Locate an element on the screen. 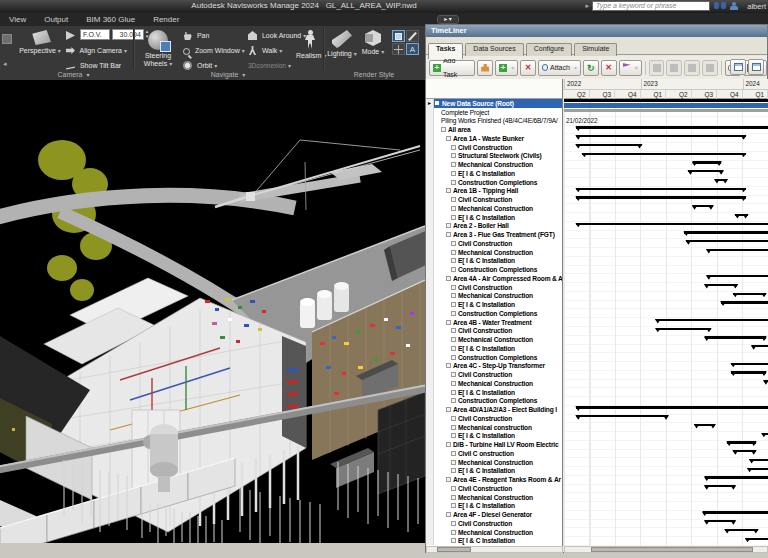 The height and width of the screenshot is (558, 768). show-gantt-button is located at coordinates (738, 67).